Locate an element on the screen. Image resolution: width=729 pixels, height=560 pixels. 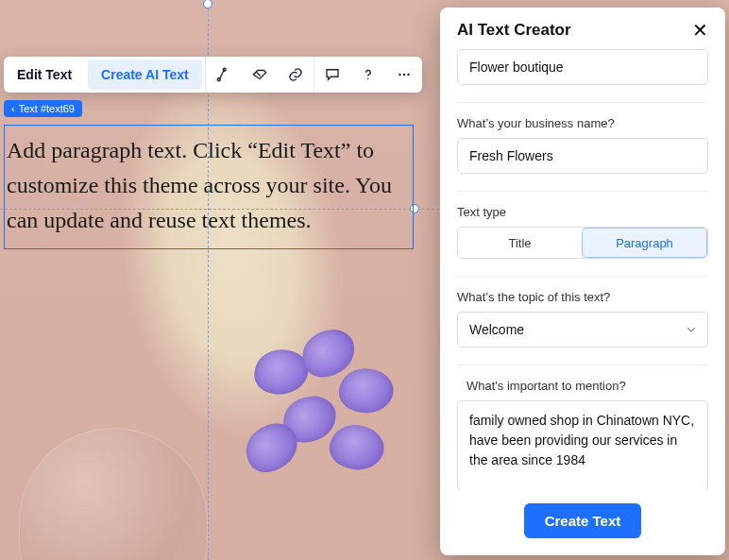
create-text-button: Create Text is located at coordinates (584, 521).